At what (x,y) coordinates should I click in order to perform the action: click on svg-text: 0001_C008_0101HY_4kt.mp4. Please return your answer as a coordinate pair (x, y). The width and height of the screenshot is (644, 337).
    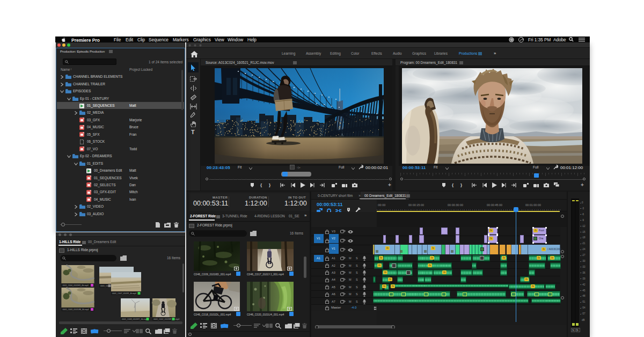
    Looking at the image, I should click on (135, 319).